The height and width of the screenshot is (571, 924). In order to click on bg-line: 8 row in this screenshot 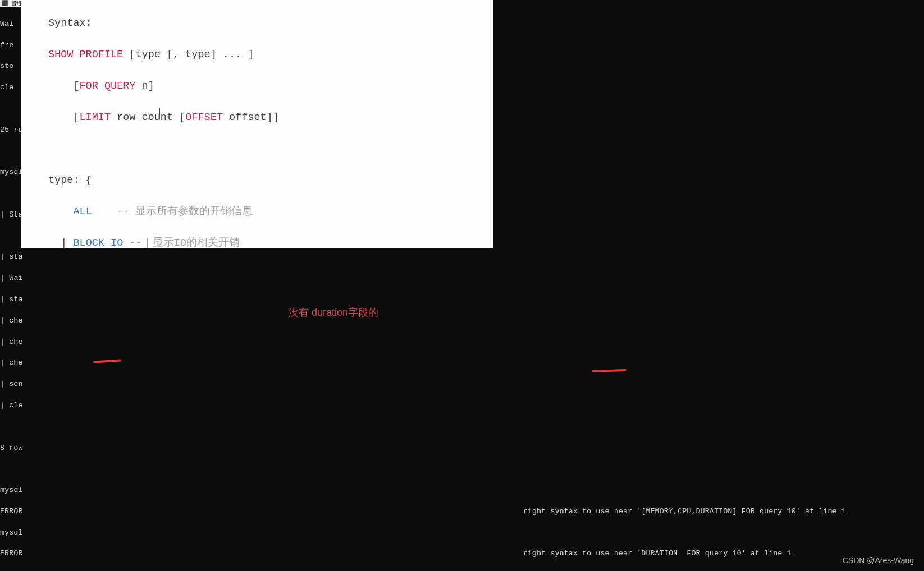, I will do `click(462, 449)`.